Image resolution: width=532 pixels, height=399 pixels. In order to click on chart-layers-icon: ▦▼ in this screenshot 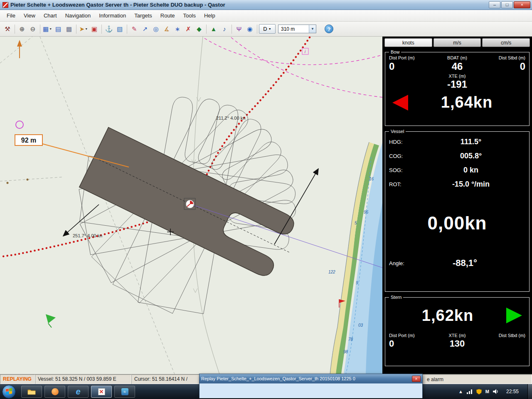, I will do `click(47, 29)`.